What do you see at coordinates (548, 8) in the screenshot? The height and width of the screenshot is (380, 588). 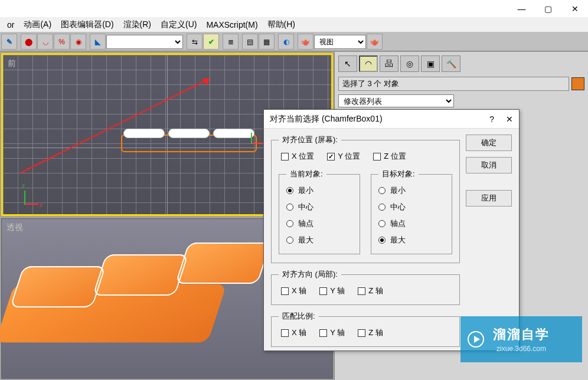 I see `maximize-button: ▢` at bounding box center [548, 8].